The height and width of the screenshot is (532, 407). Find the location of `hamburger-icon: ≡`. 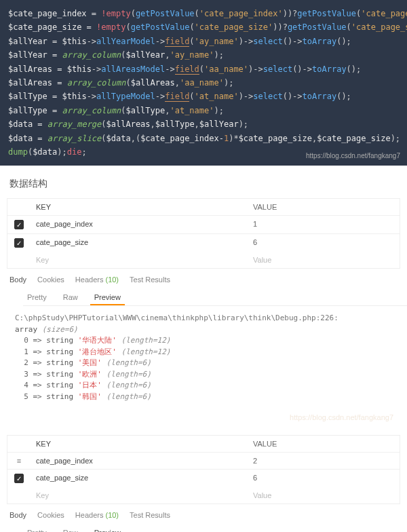

hamburger-icon: ≡ is located at coordinates (19, 461).